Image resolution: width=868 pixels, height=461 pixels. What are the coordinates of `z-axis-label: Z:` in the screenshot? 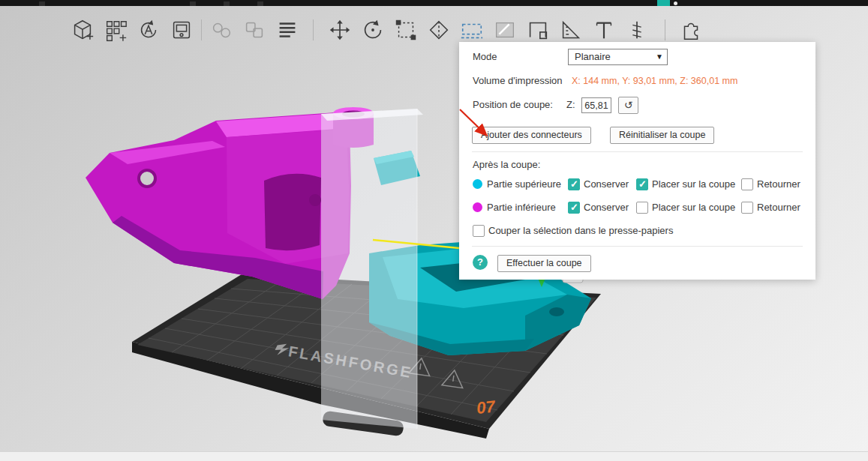 It's located at (571, 105).